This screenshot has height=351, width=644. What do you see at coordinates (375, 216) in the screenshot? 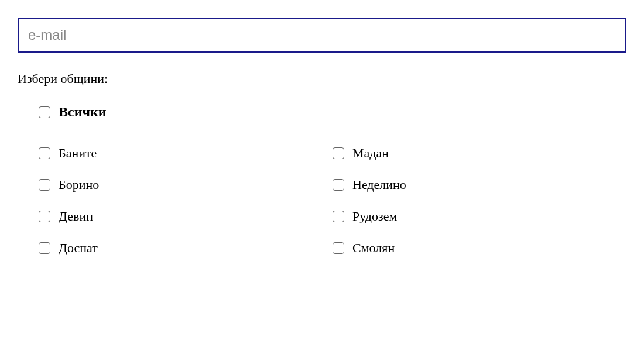
I see `checkbox-label: Рудозем` at bounding box center [375, 216].